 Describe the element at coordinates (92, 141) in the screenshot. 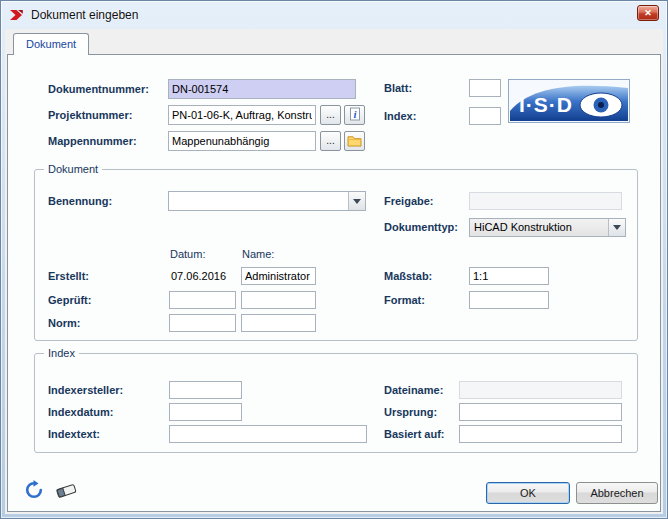

I see `mappennummer-label: Mappennummer:` at that location.